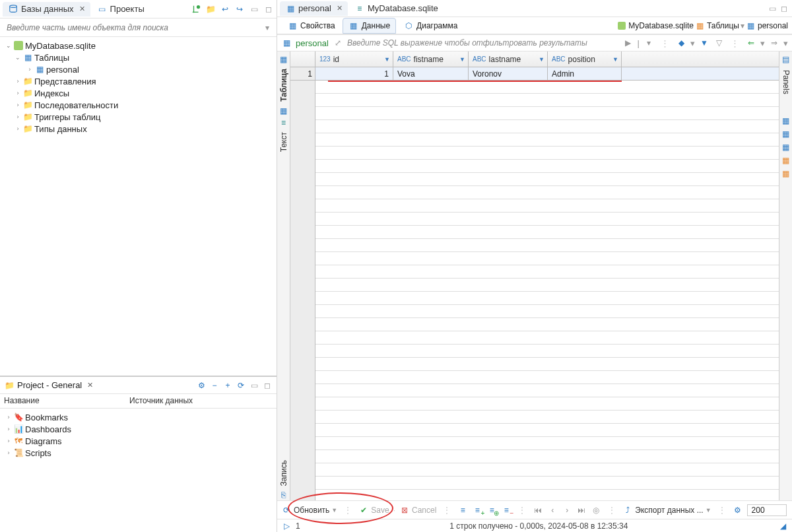 This screenshot has height=532, width=792. I want to click on tree-views: ›📁 Представления, so click(139, 81).